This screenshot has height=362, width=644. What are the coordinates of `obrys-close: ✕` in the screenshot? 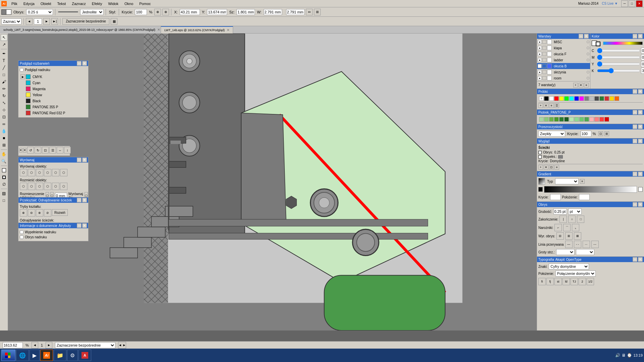 It's located at (640, 204).